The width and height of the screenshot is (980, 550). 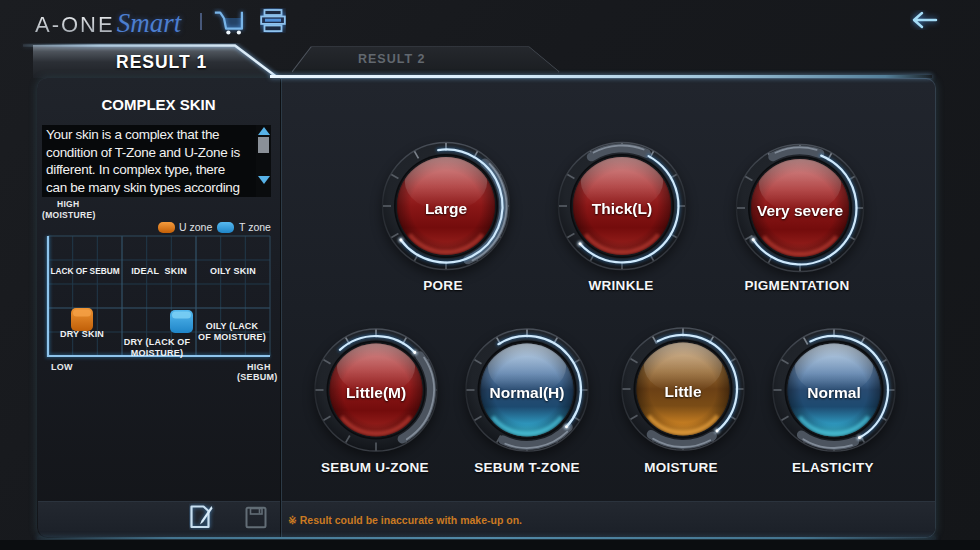 What do you see at coordinates (376, 392) in the screenshot?
I see `svg-text: Little(M)` at bounding box center [376, 392].